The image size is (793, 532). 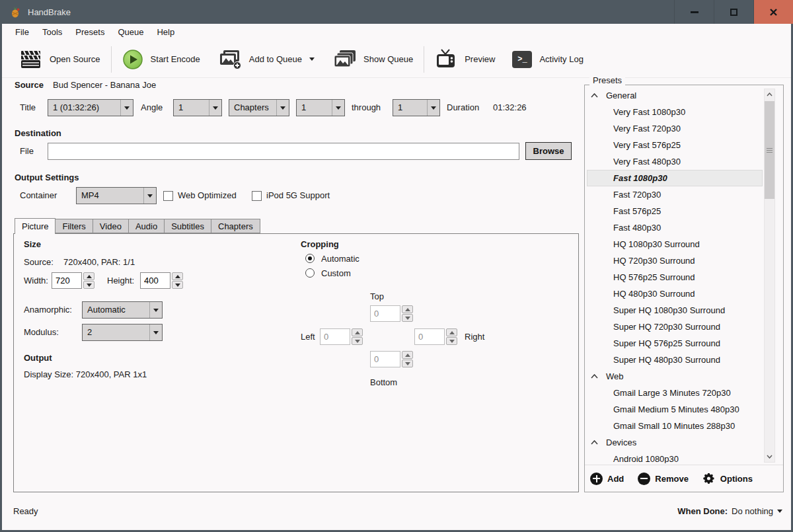 I want to click on range-type-select: Chapters, so click(x=259, y=108).